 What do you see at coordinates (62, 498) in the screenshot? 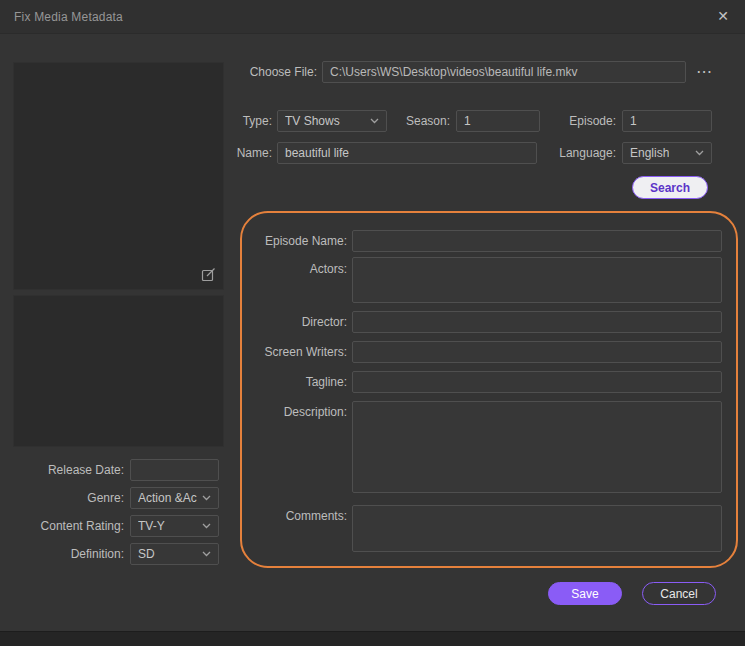
I see `genre-label: Genre:` at bounding box center [62, 498].